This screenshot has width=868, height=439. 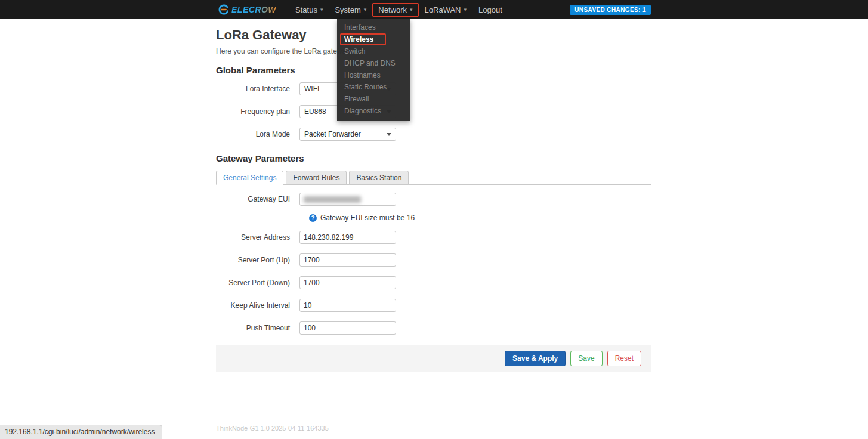 I want to click on tab-general-settings: General Settings, so click(x=249, y=178).